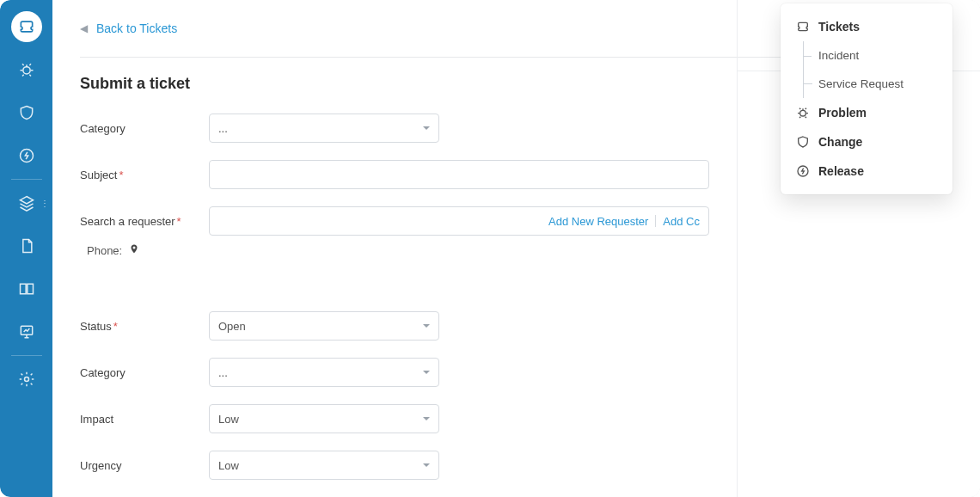 Image resolution: width=980 pixels, height=497 pixels. Describe the element at coordinates (867, 55) in the screenshot. I see `dd-incident: Incident` at that location.